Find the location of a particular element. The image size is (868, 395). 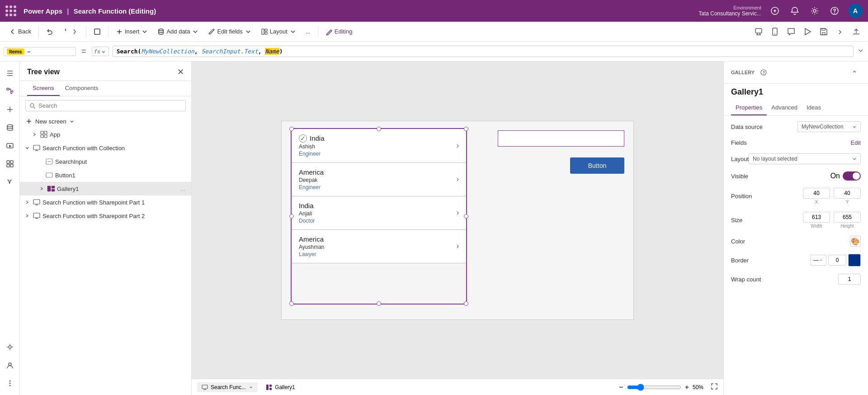

edit-fields-button: Edit fields is located at coordinates (230, 32).